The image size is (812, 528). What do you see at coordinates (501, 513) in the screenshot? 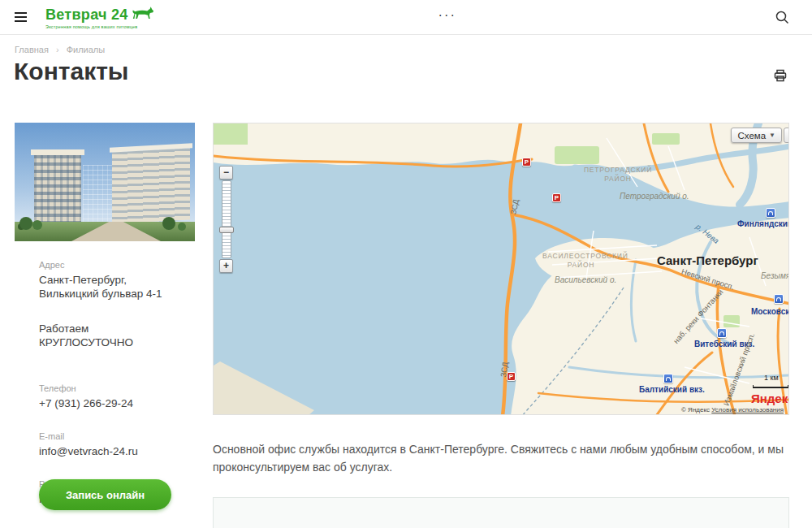
I see `bottom-form-box` at bounding box center [501, 513].